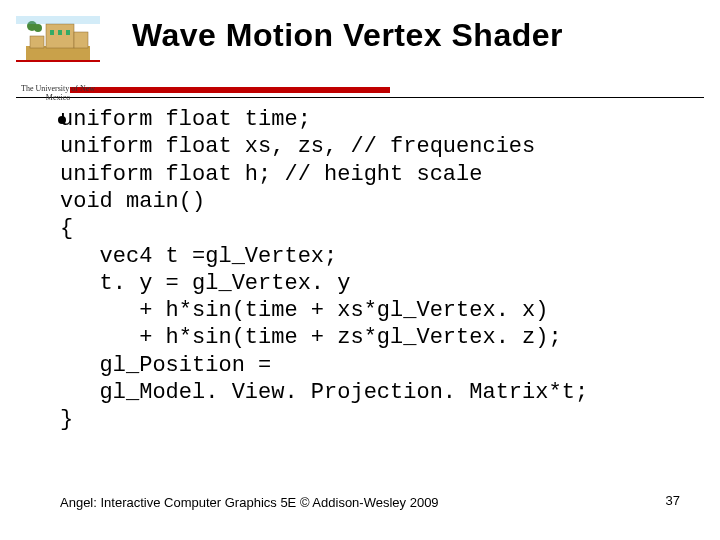 This screenshot has width=720, height=540. What do you see at coordinates (58, 39) in the screenshot?
I see `unm-logo` at bounding box center [58, 39].